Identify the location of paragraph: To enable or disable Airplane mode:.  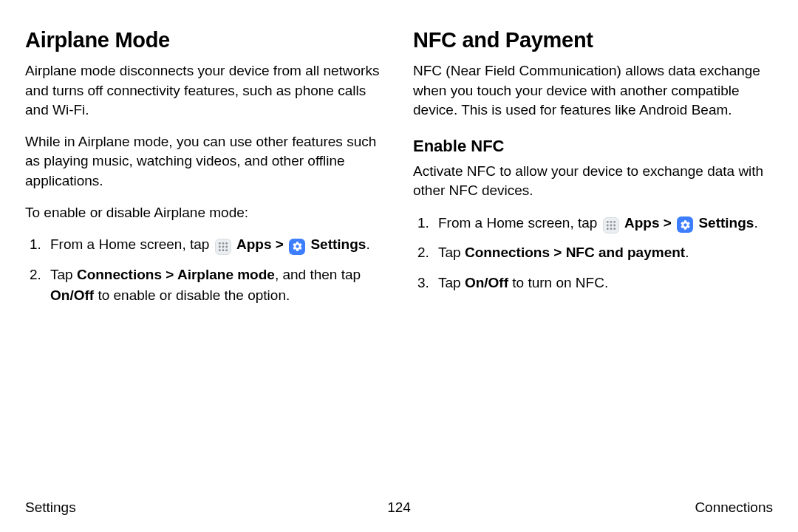
(205, 213).